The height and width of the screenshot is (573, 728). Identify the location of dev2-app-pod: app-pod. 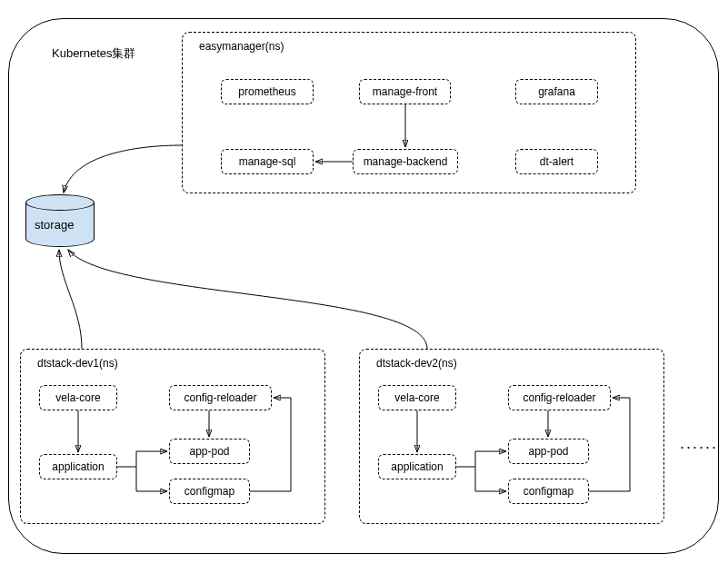
(549, 451).